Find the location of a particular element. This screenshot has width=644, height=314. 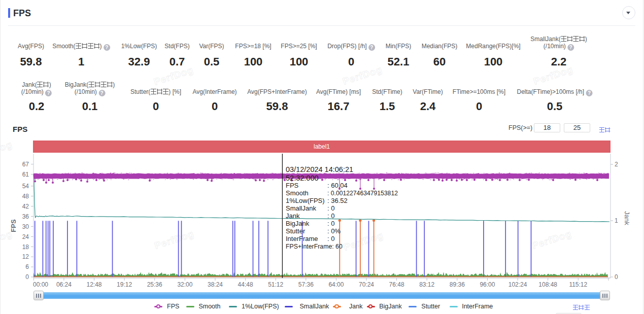

svg-text: 115:12 is located at coordinates (578, 285).